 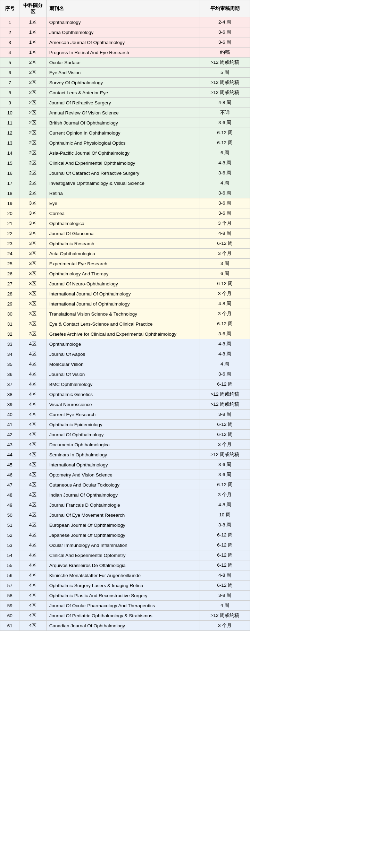 I want to click on cell-num: 5, so click(x=10, y=62).